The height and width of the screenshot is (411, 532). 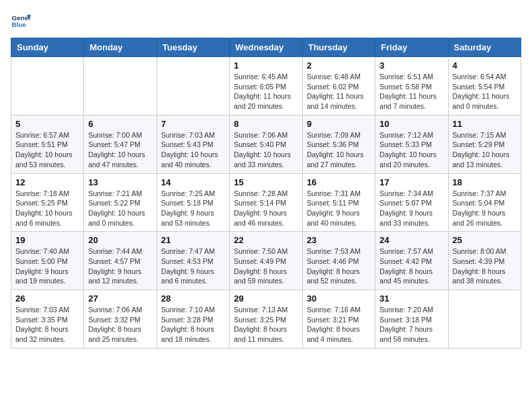 What do you see at coordinates (339, 124) in the screenshot?
I see `day-number: 9` at bounding box center [339, 124].